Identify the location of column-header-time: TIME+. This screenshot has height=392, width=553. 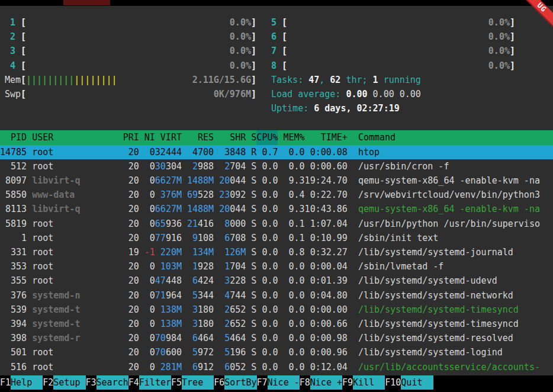
(326, 137).